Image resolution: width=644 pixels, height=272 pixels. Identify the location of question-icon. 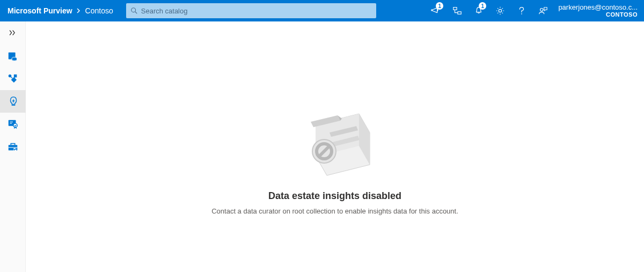
(522, 11).